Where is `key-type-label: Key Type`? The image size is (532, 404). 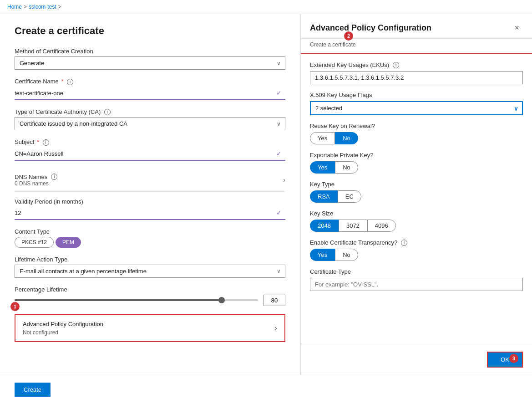 key-type-label: Key Type is located at coordinates (416, 184).